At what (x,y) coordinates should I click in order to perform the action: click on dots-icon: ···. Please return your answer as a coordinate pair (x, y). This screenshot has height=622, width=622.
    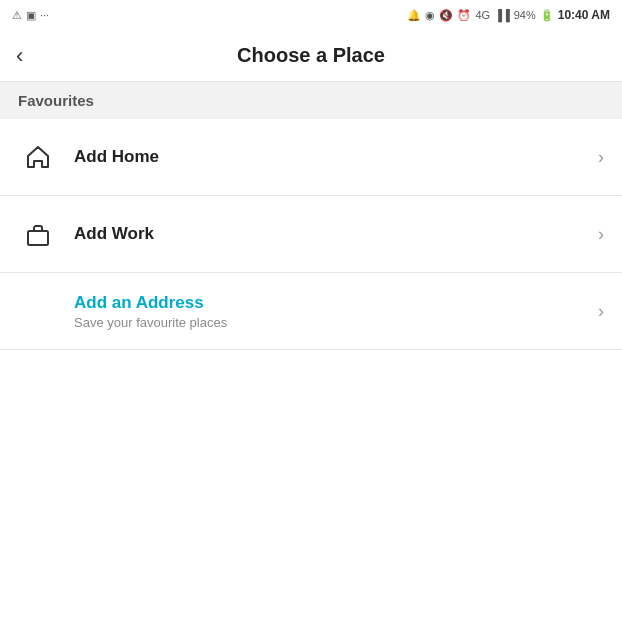
    Looking at the image, I should click on (44, 15).